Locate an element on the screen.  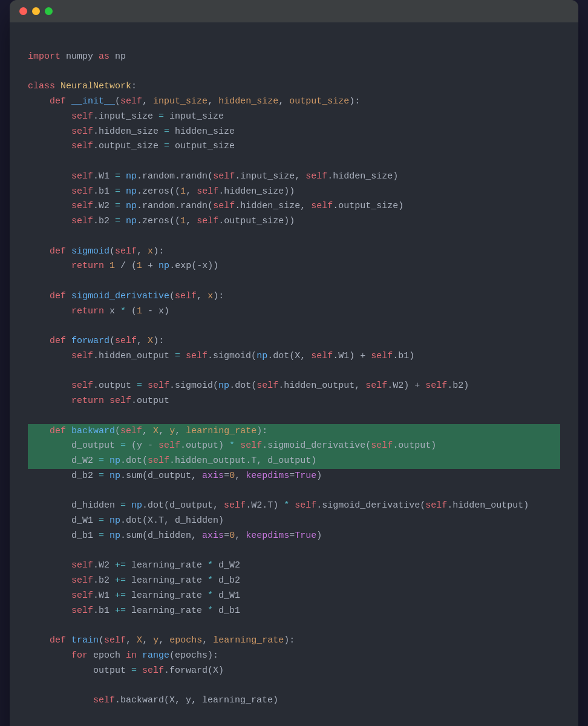
code-line: def train(self, X, y, epochs, learning_r… is located at coordinates (294, 641).